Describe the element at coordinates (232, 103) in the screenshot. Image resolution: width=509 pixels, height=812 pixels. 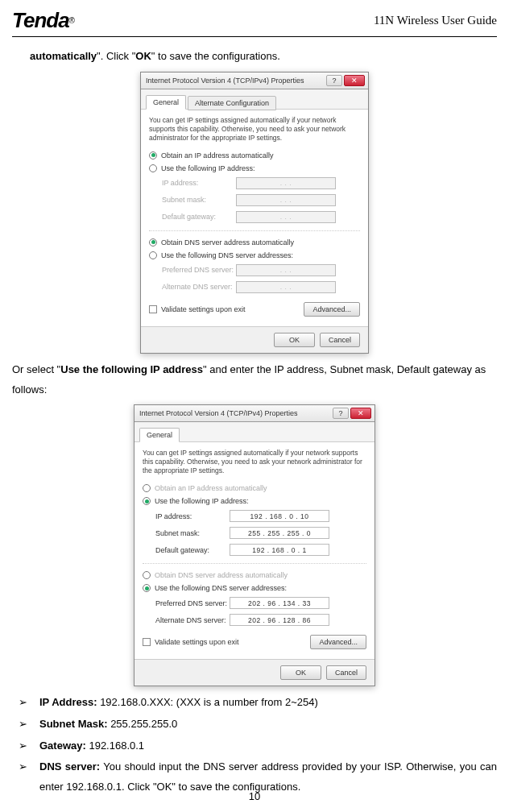
I see `tab-alternate: Alternate Configuration` at that location.